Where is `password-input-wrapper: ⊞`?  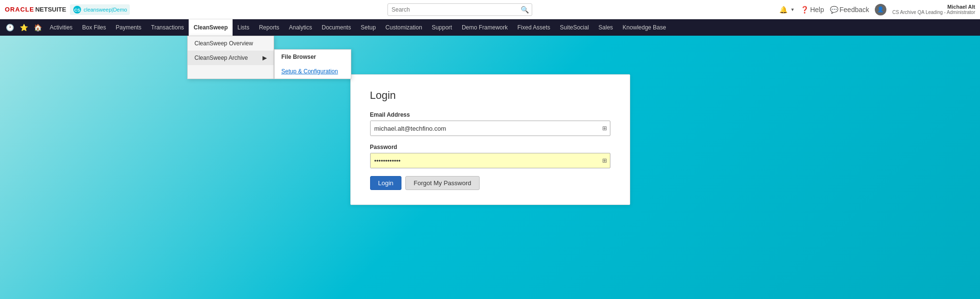
password-input-wrapper: ⊞ is located at coordinates (490, 161).